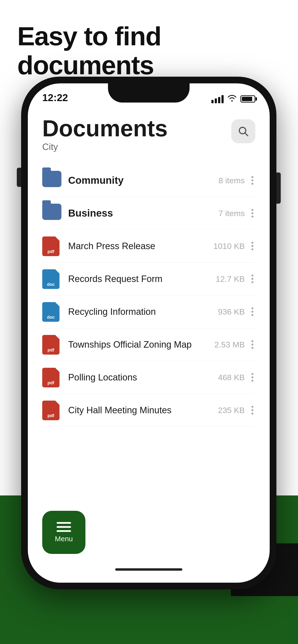 This screenshot has height=644, width=298. I want to click on search-icon, so click(243, 131).